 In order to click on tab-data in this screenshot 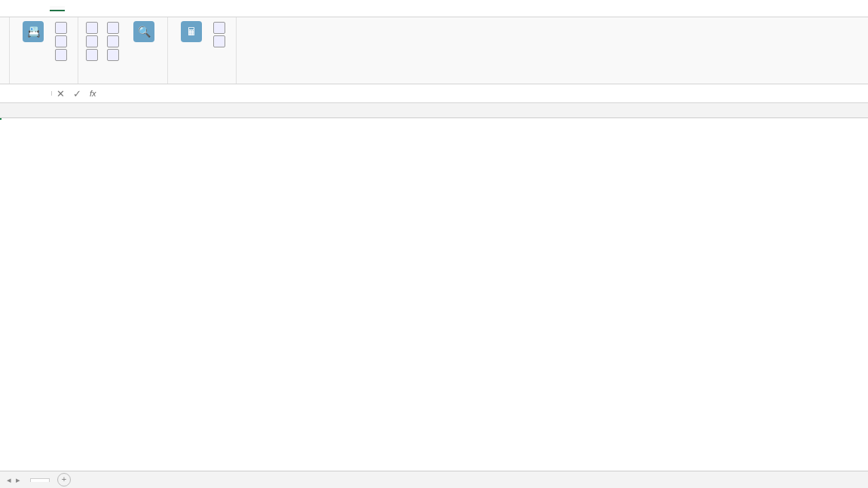, I will do `click(72, 9)`.